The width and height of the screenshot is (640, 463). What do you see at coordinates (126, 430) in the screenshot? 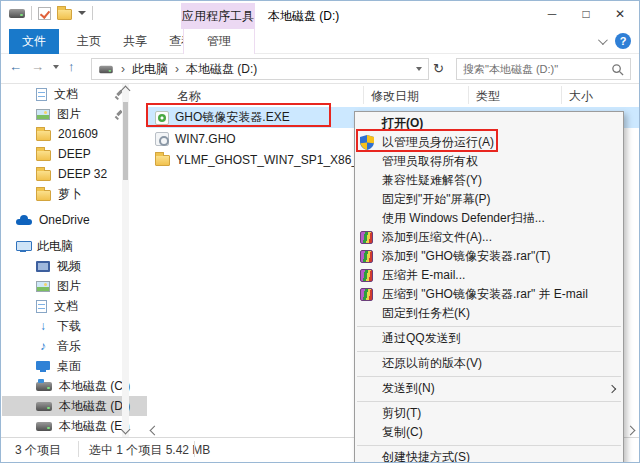
I see `scroll-down-icon` at bounding box center [126, 430].